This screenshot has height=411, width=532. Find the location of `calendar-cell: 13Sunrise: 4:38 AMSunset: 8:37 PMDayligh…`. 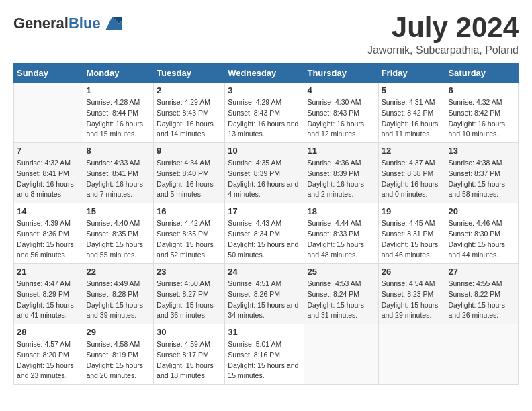

calendar-cell: 13Sunrise: 4:38 AMSunset: 8:37 PMDayligh… is located at coordinates (482, 173).